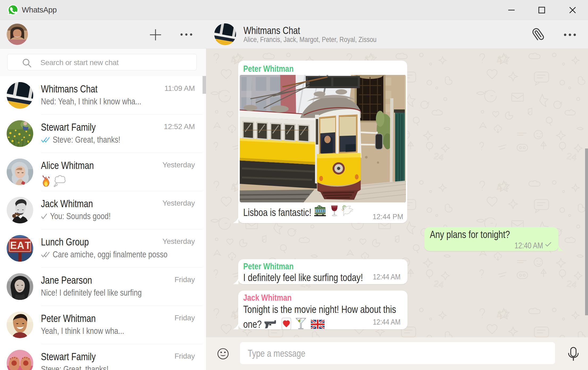 This screenshot has height=370, width=588. What do you see at coordinates (21, 245) in the screenshot?
I see `svg-text: A` at bounding box center [21, 245].